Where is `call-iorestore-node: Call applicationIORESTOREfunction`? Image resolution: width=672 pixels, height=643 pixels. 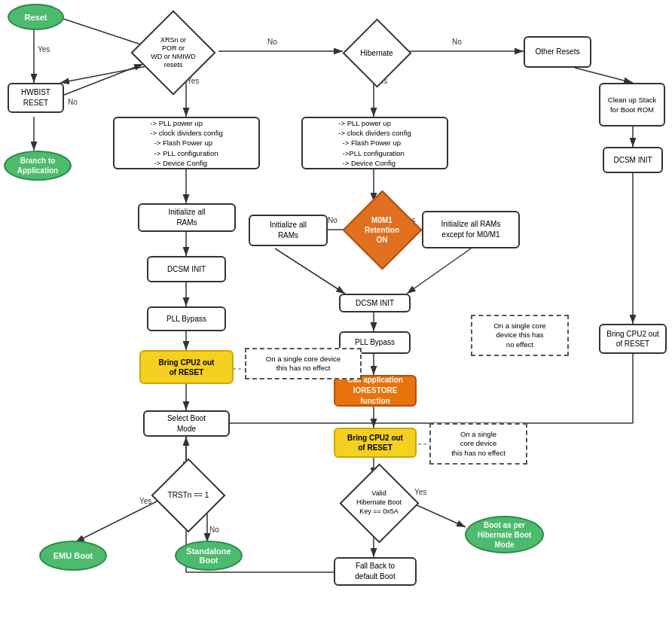 call-iorestore-node: Call applicationIORESTOREfunction is located at coordinates (375, 391).